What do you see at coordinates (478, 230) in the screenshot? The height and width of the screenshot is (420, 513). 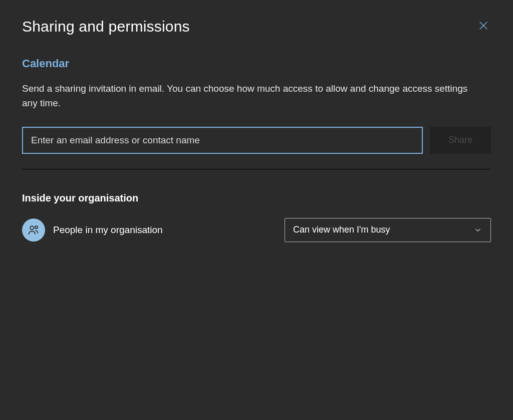 I see `chevron-down-icon` at bounding box center [478, 230].